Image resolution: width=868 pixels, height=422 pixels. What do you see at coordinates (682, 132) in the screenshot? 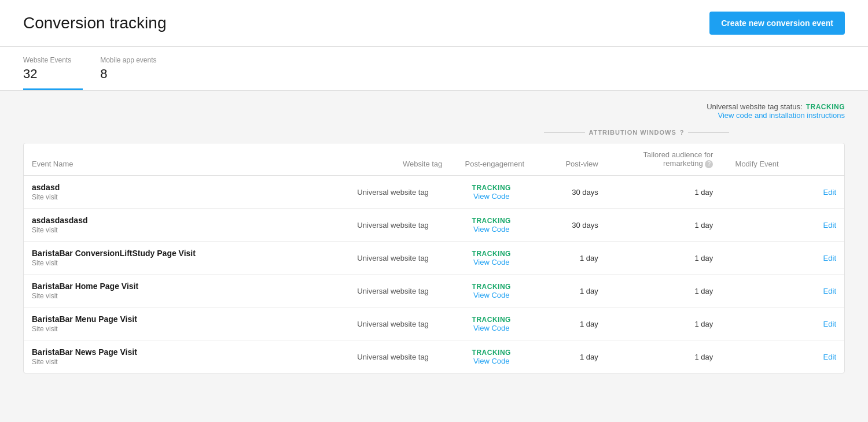
I see `attribution-windows-help-icon: ?` at bounding box center [682, 132].